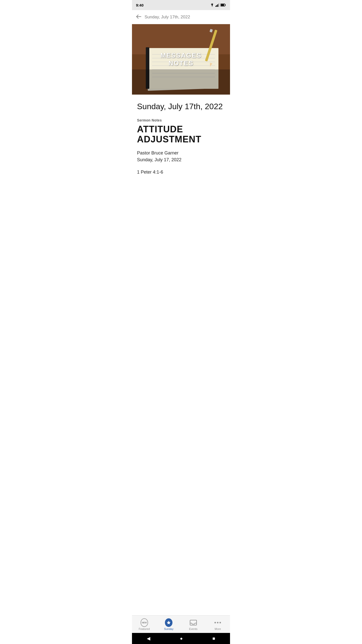  Describe the element at coordinates (181, 153) in the screenshot. I see `pastor-name: Pastor Bruce Garner` at that location.